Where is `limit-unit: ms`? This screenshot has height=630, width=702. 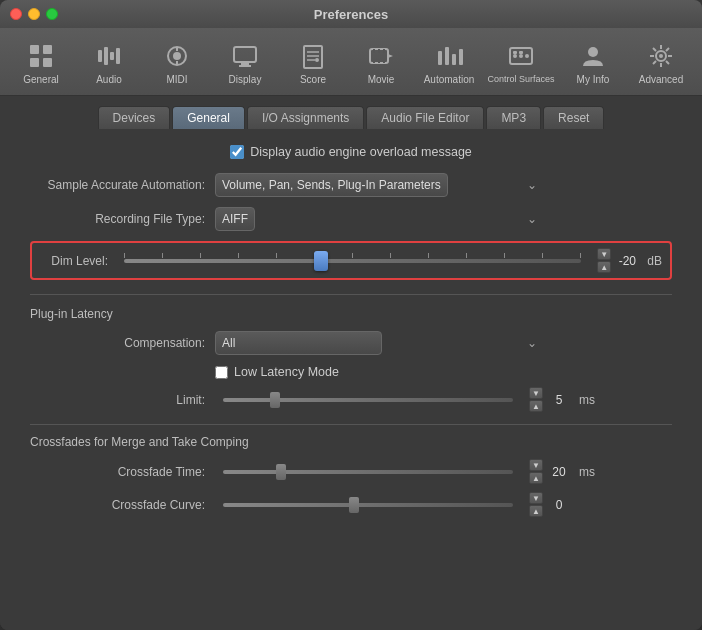
limit-unit: ms is located at coordinates (587, 400).